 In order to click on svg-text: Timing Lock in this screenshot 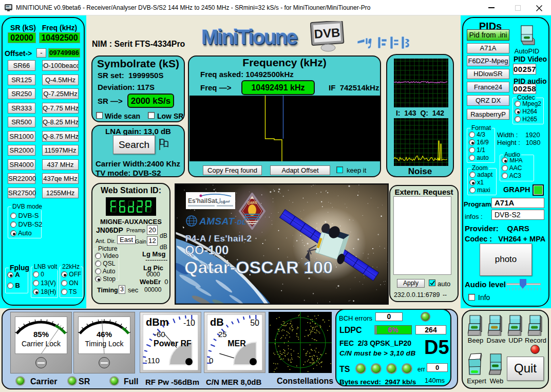, I will do `click(105, 344)`.